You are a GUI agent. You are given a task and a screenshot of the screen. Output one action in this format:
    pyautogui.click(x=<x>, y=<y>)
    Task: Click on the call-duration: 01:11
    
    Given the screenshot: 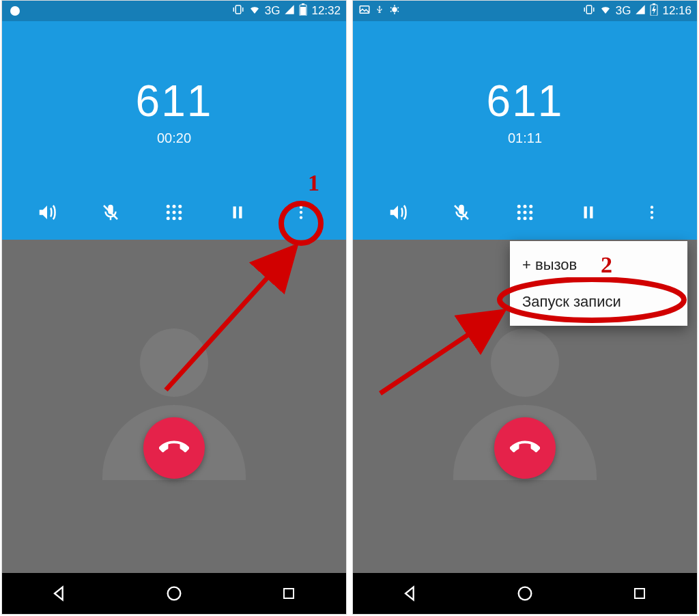 What is the action you would take?
    pyautogui.click(x=525, y=138)
    